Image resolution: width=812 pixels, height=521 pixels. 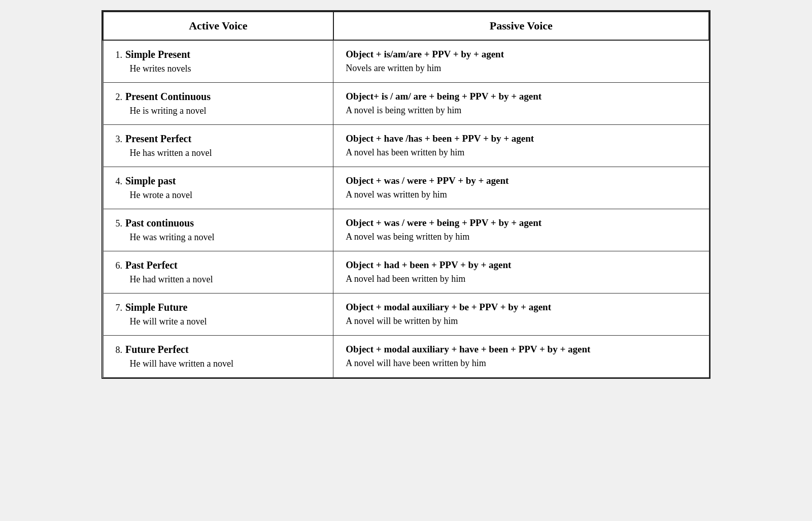 What do you see at coordinates (521, 152) in the screenshot?
I see `passive-example-3: A novel has been written by him` at bounding box center [521, 152].